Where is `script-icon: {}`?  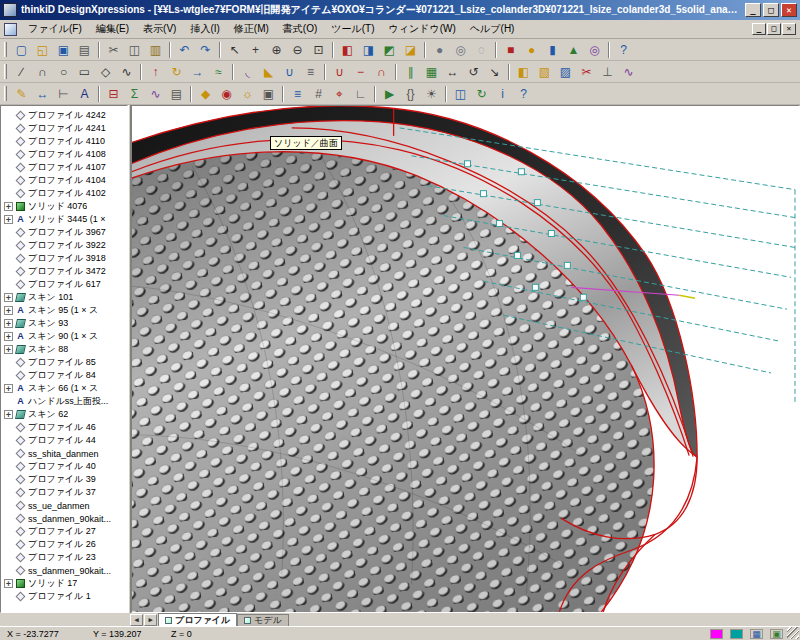
script-icon: {} is located at coordinates (410, 94).